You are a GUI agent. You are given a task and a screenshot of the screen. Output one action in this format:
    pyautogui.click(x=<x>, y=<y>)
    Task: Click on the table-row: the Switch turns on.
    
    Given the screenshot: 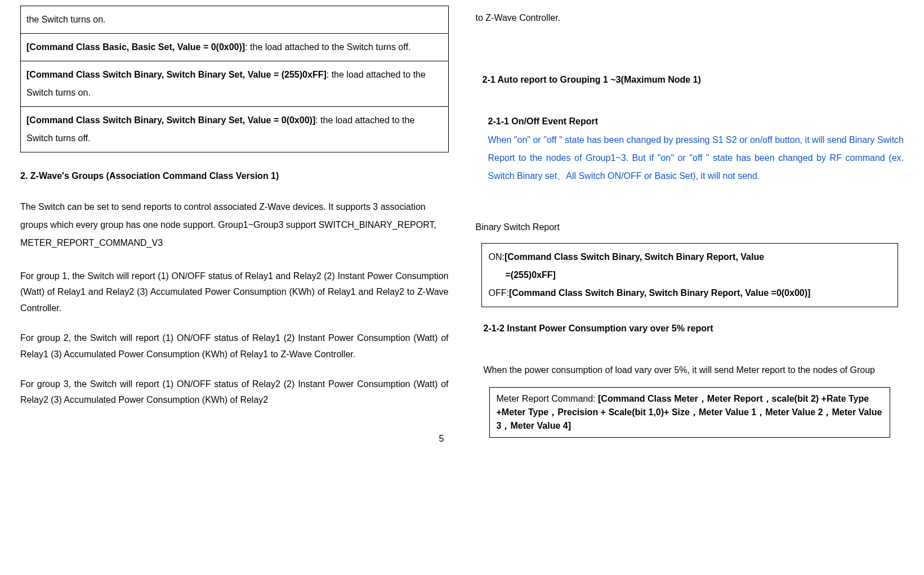 What is the action you would take?
    pyautogui.click(x=235, y=20)
    